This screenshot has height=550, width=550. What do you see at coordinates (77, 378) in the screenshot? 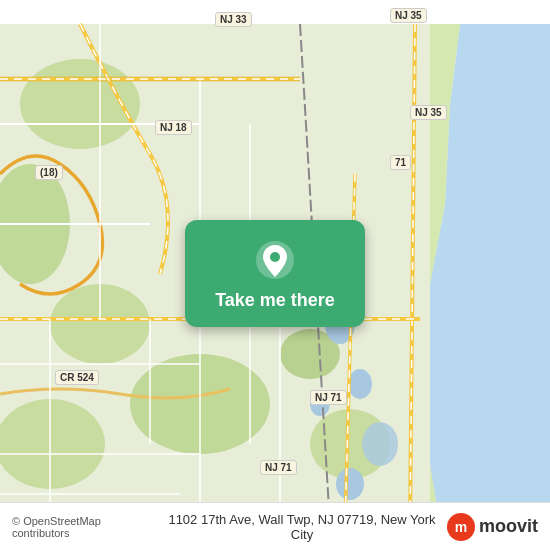
I see `road-label-cr524: CR 524` at bounding box center [77, 378].